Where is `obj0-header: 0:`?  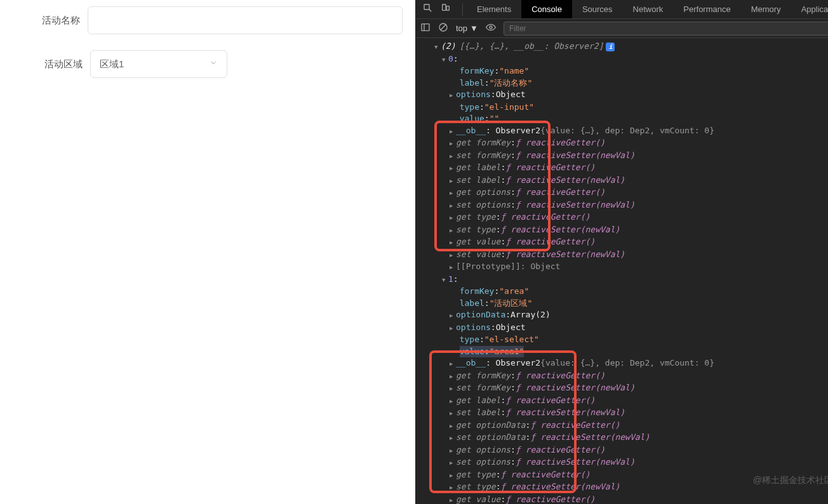 obj0-header: 0: is located at coordinates (626, 60).